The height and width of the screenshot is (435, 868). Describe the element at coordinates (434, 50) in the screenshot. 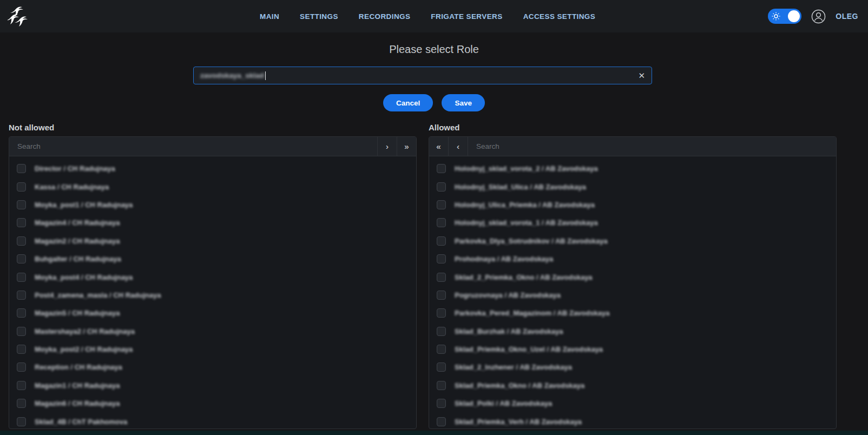

I see `page-title: Please select Role` at that location.